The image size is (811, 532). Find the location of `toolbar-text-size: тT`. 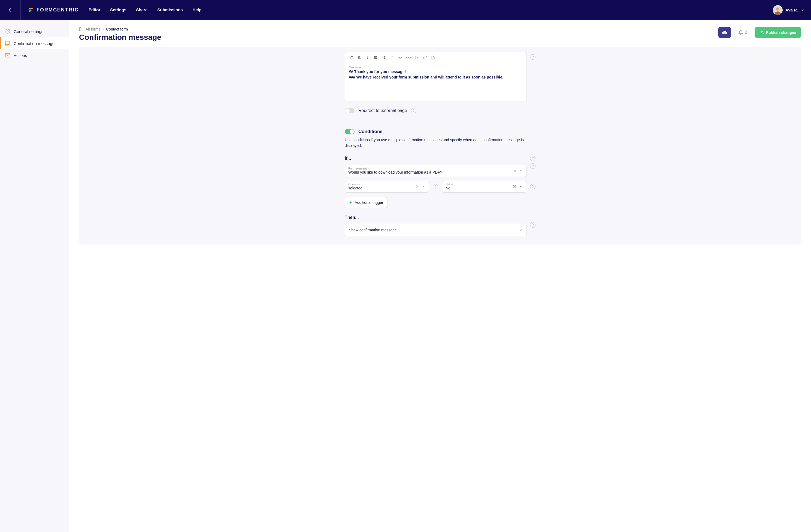

toolbar-text-size: тT is located at coordinates (351, 58).